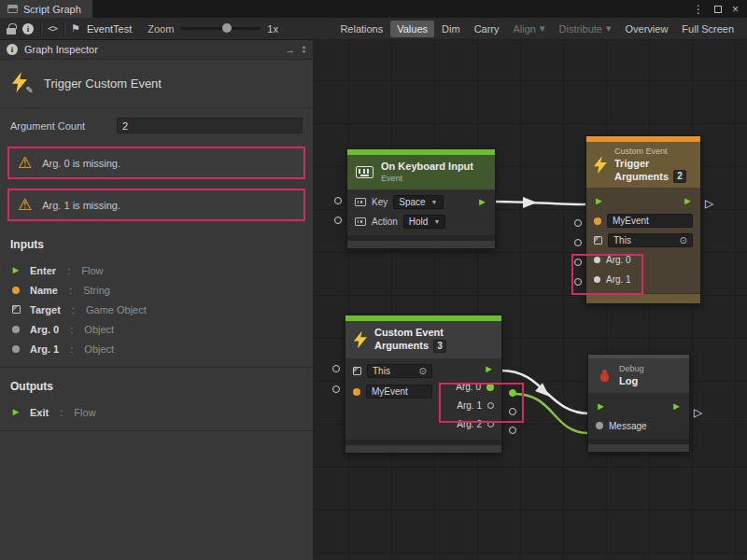 Image resolution: width=747 pixels, height=560 pixels. I want to click on arg1-output-row: Arg. 1, so click(471, 406).